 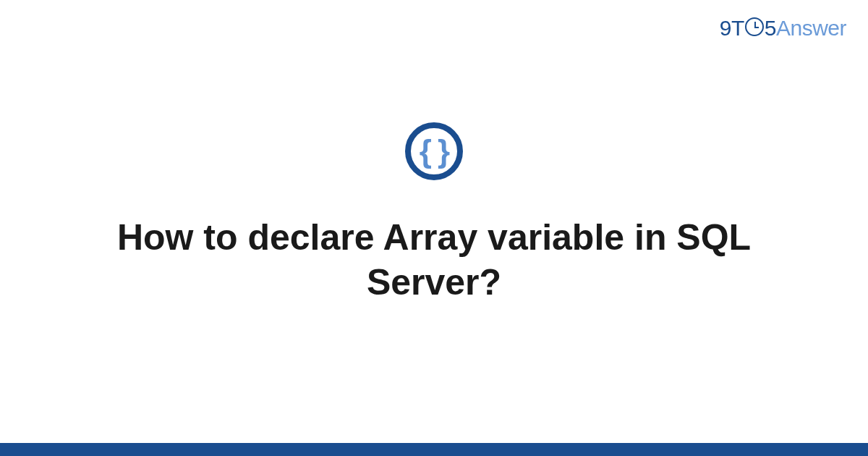 What do you see at coordinates (434, 151) in the screenshot?
I see `category-badge: { }` at bounding box center [434, 151].